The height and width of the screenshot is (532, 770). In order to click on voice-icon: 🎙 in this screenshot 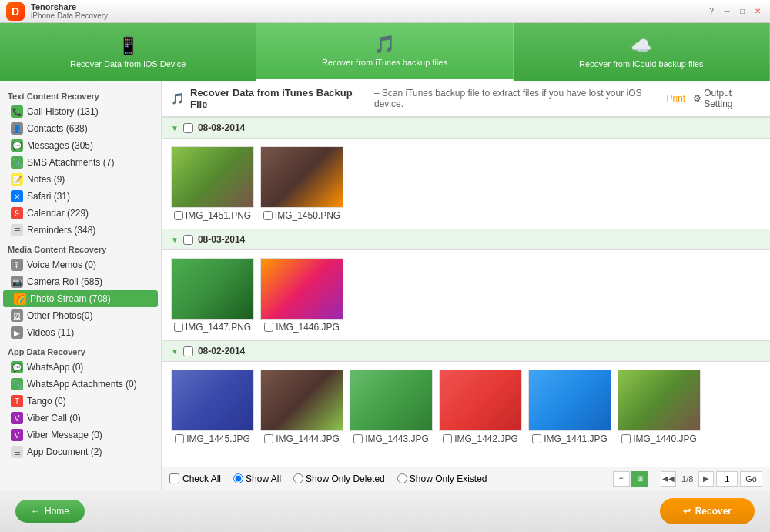, I will do `click(17, 265)`.